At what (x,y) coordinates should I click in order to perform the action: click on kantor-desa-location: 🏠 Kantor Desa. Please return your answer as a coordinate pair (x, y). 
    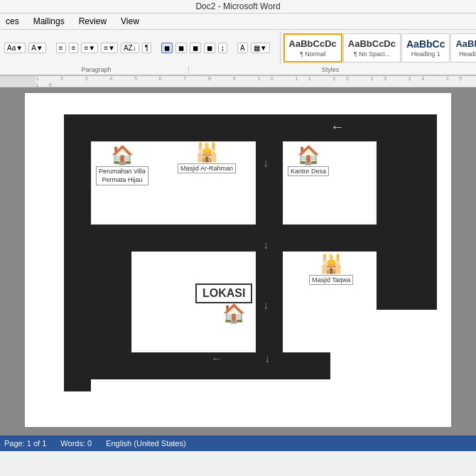
    Looking at the image, I should click on (308, 161).